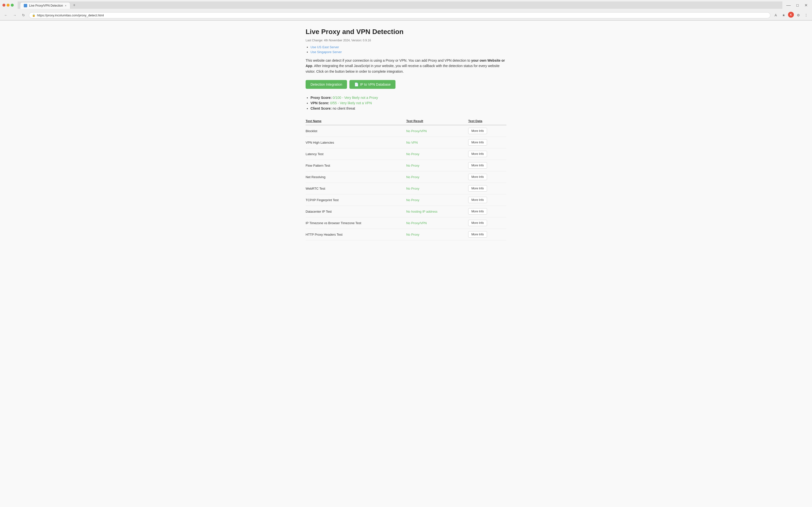 Image resolution: width=812 pixels, height=507 pixels. Describe the element at coordinates (321, 98) in the screenshot. I see `proxy-score-label: Proxy Score:` at that location.